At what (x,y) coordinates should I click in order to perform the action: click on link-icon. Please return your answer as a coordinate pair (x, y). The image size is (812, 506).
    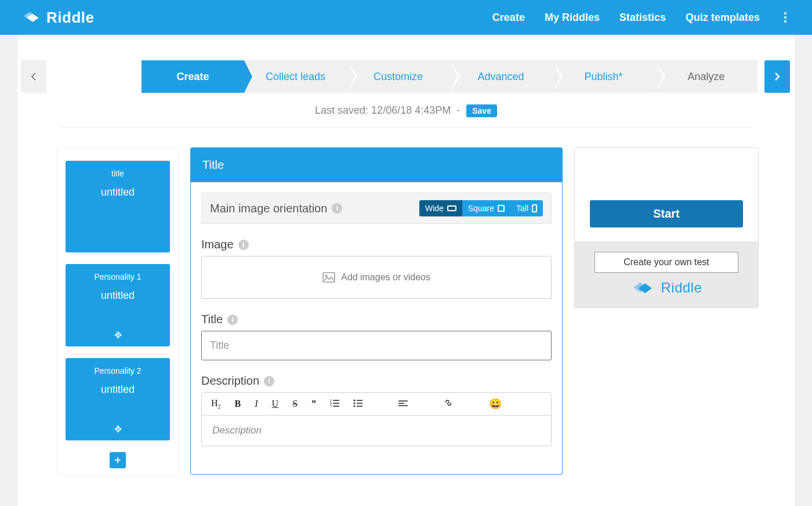
    Looking at the image, I should click on (448, 403).